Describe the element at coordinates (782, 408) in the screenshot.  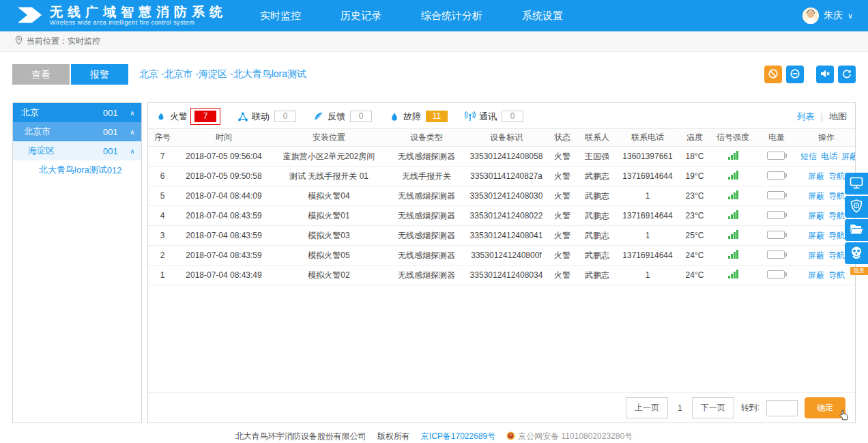
I see `goto-page-input` at that location.